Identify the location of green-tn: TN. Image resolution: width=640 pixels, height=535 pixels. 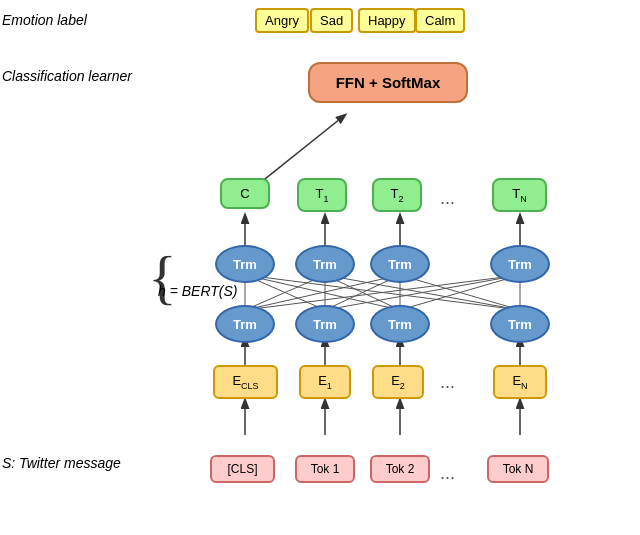
(520, 195).